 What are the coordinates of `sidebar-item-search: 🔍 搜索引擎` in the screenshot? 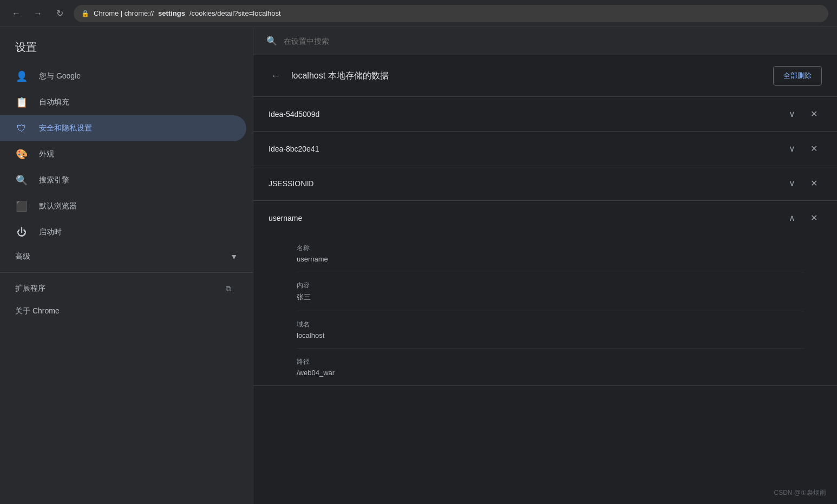 It's located at (123, 180).